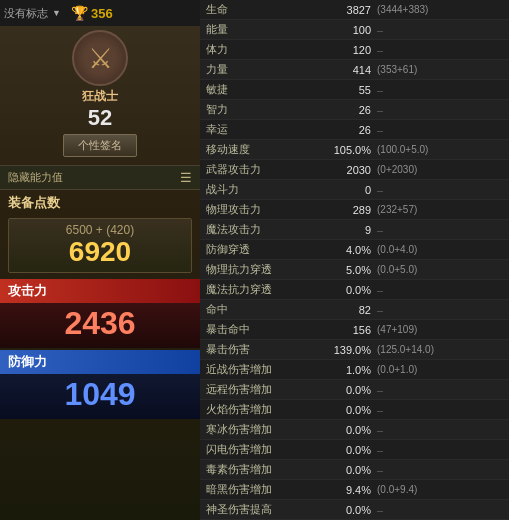 The width and height of the screenshot is (509, 520). I want to click on stat-value: 82, so click(348, 310).